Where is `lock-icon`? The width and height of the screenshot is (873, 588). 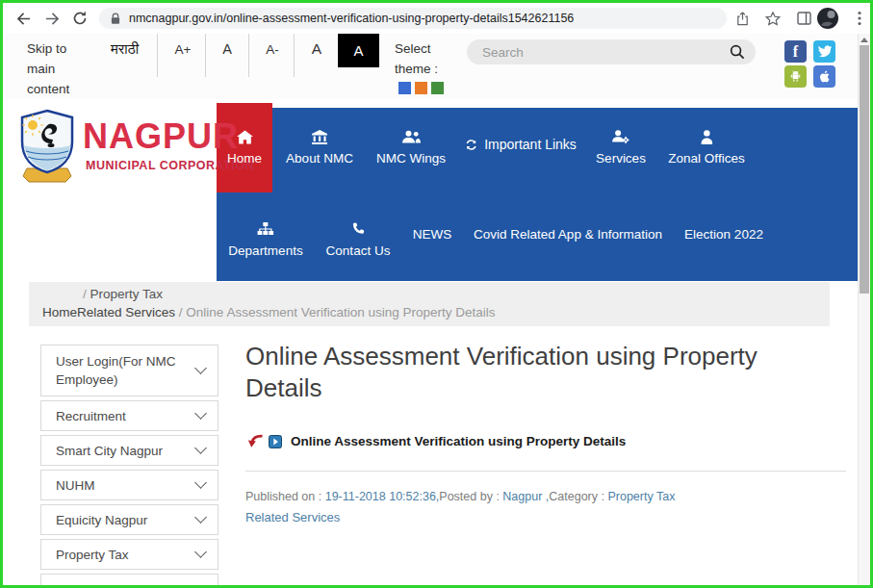
lock-icon is located at coordinates (116, 19).